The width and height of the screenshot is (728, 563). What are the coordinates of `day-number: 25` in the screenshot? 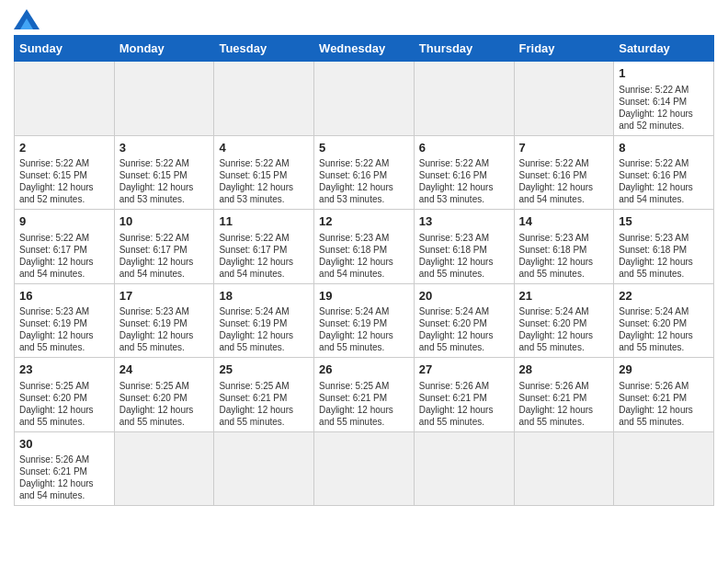 It's located at (264, 370).